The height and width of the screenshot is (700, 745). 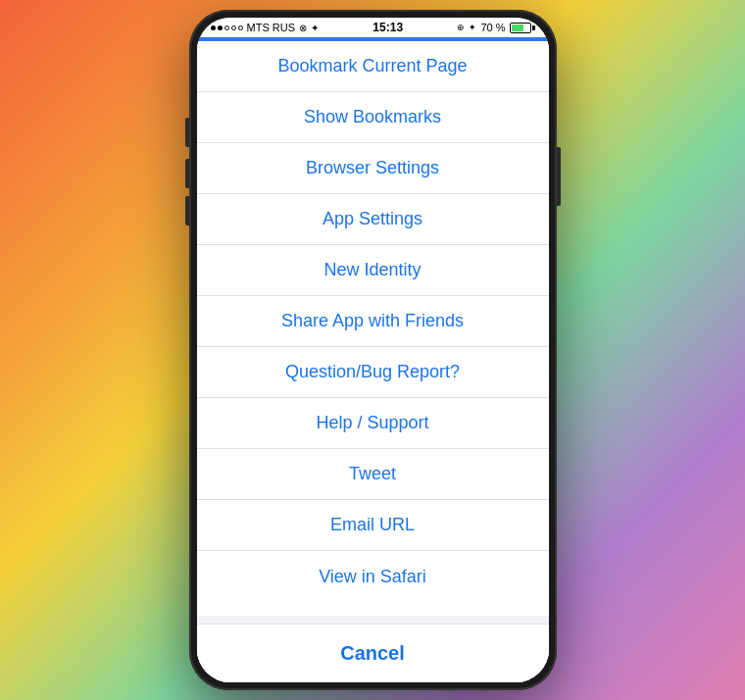 I want to click on menu-item-new-identity: New Identity, so click(x=372, y=271).